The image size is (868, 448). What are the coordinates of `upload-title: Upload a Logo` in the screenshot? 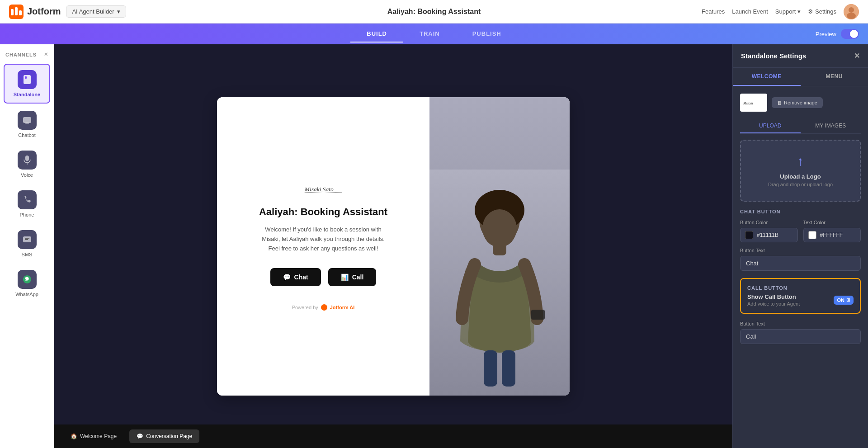 It's located at (800, 176).